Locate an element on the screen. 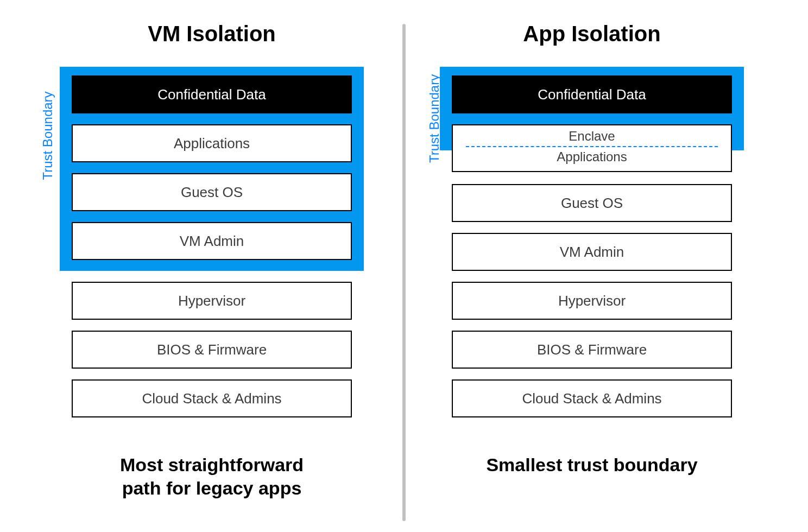  layer-vm-admin-left: VM Admin is located at coordinates (212, 241).